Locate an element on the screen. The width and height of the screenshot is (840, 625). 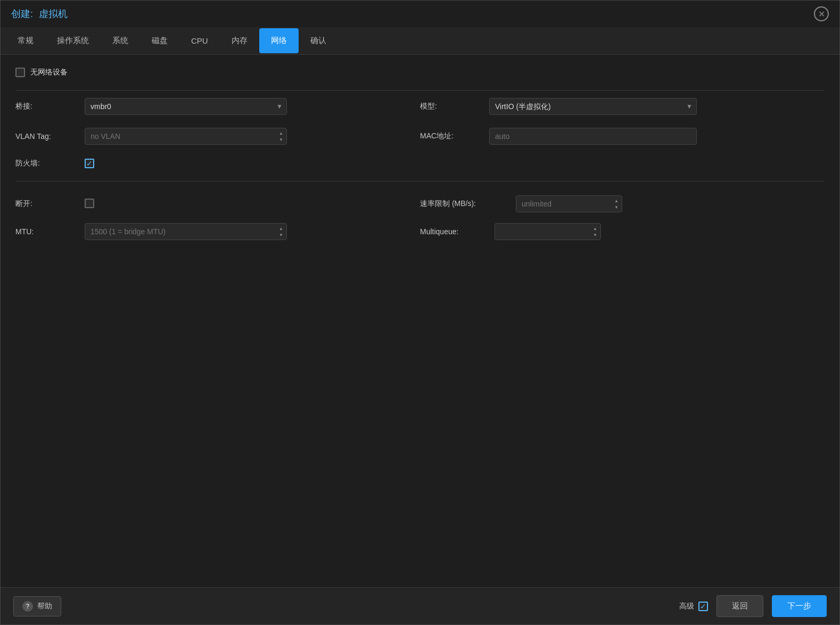
multiqueue-input is located at coordinates (548, 232).